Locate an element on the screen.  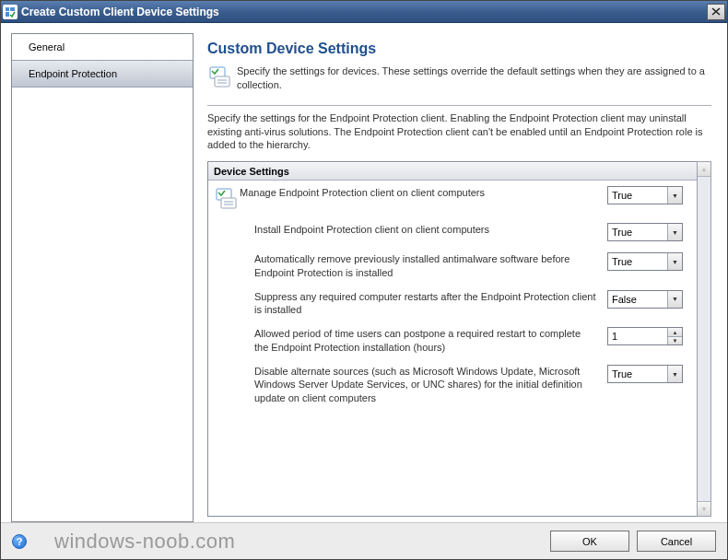
setting-row-suppress-restart: Suppress any required computer restarts … is located at coordinates (452, 304).